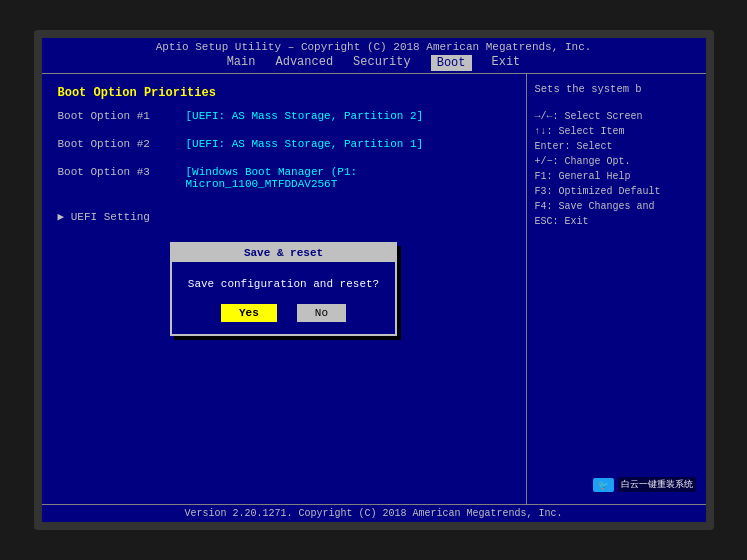  Describe the element at coordinates (374, 56) in the screenshot. I see `menu-bar: Aptio Setup Utility – Copyright (C) 2018…` at that location.